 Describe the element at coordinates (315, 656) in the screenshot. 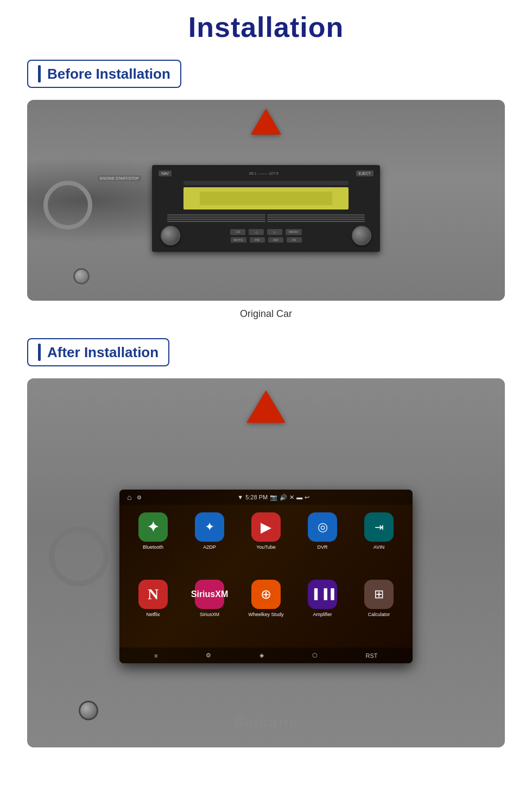

I see `dock-icon-4: ⬡` at that location.